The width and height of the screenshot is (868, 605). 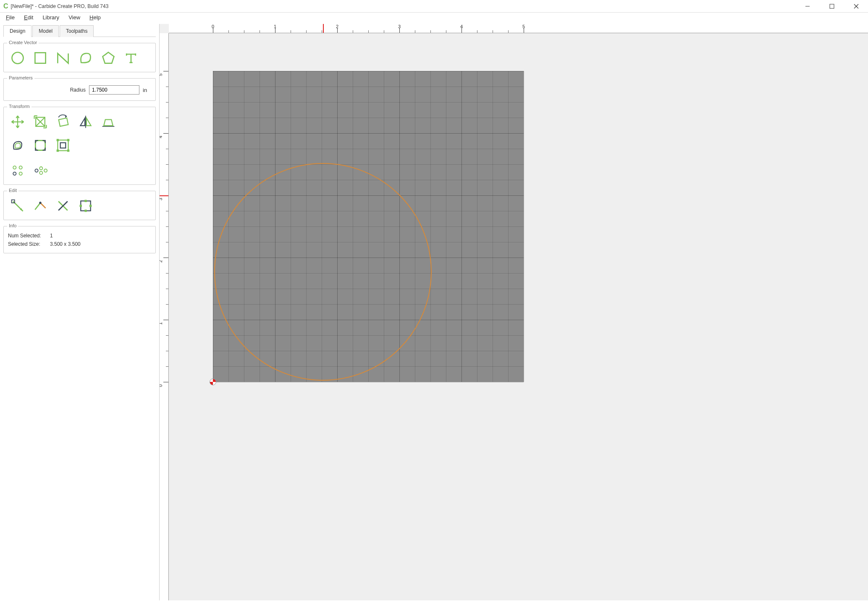 I want to click on ruler-y-label: 3, so click(x=161, y=199).